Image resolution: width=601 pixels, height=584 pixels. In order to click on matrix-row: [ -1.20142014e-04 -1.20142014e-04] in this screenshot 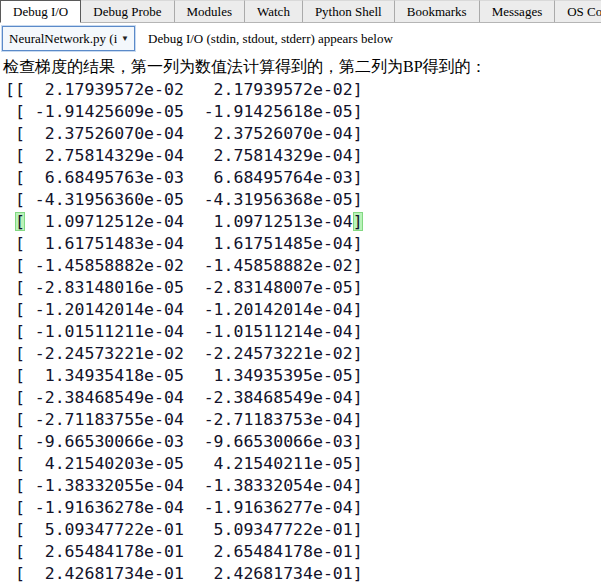, I will do `click(303, 310)`.